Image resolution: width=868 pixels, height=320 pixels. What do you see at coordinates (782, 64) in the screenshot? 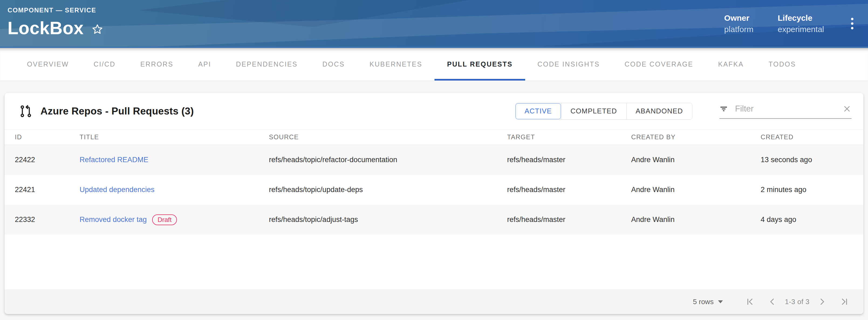
I see `tab-todos: TODOS` at bounding box center [782, 64].